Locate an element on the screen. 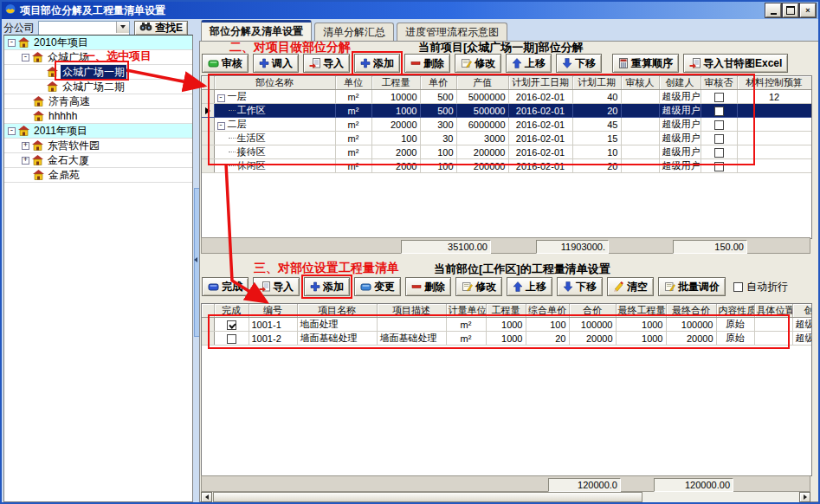 Image resolution: width=820 pixels, height=504 pixels. column-header: 综合单价 is located at coordinates (547, 311).